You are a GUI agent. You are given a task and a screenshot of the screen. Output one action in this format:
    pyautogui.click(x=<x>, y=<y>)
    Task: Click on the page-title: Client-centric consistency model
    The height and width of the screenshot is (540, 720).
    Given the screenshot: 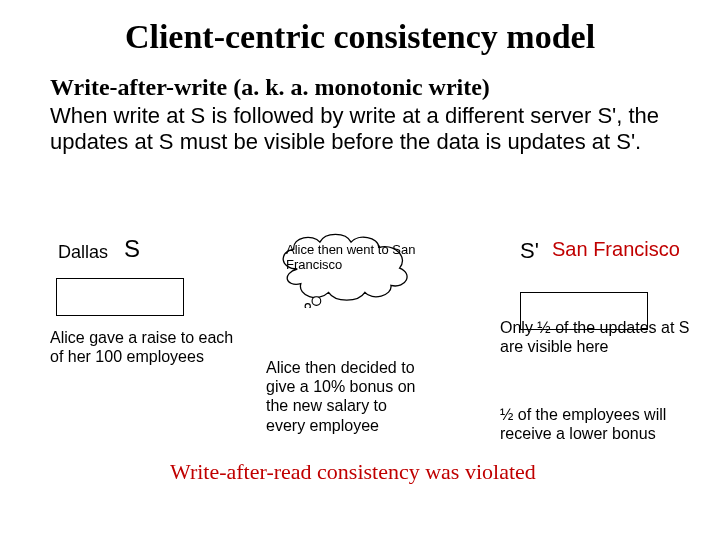 What is the action you would take?
    pyautogui.click(x=360, y=37)
    